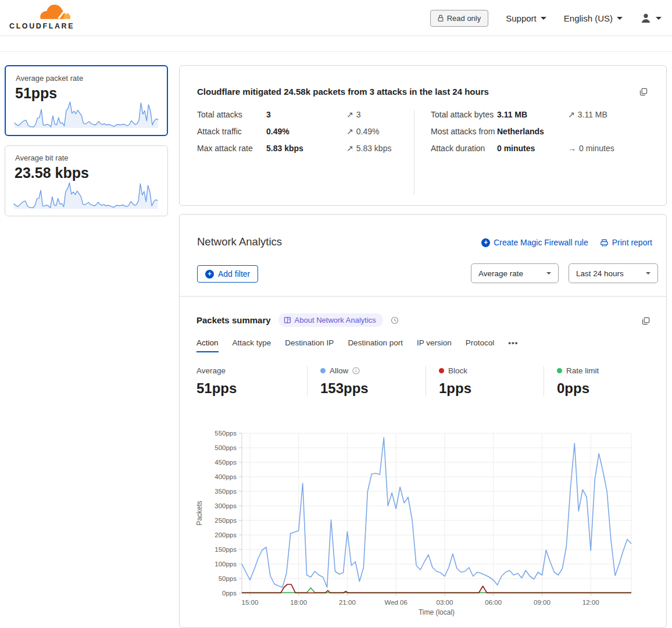 The width and height of the screenshot is (672, 628). I want to click on summary-stat-label: Attack traffic, so click(231, 131).